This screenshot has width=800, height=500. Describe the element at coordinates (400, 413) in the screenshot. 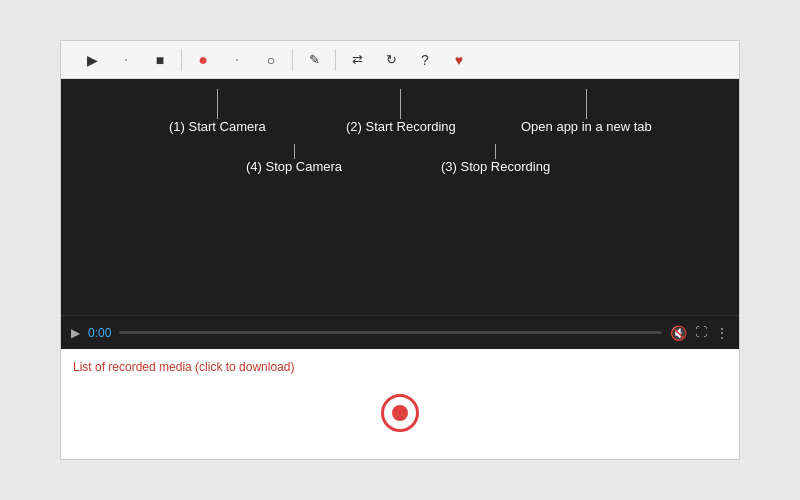

I see `record-inner-dot` at that location.